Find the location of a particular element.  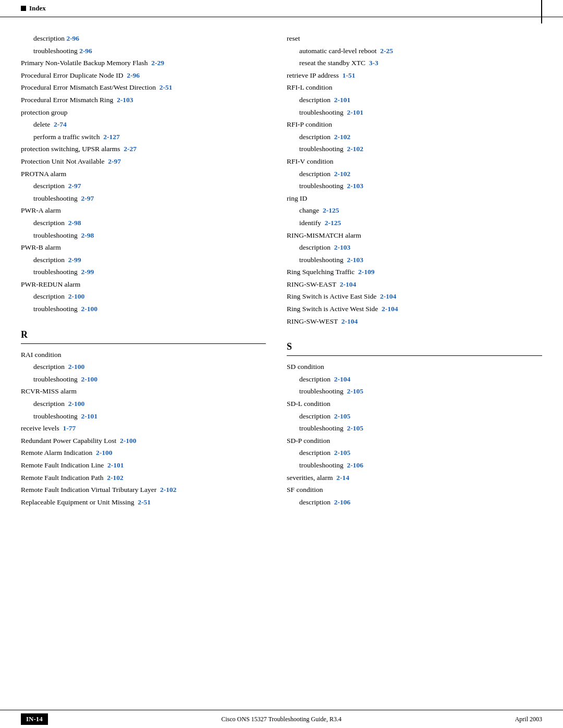

list-item: description 2-98 is located at coordinates (143, 223).